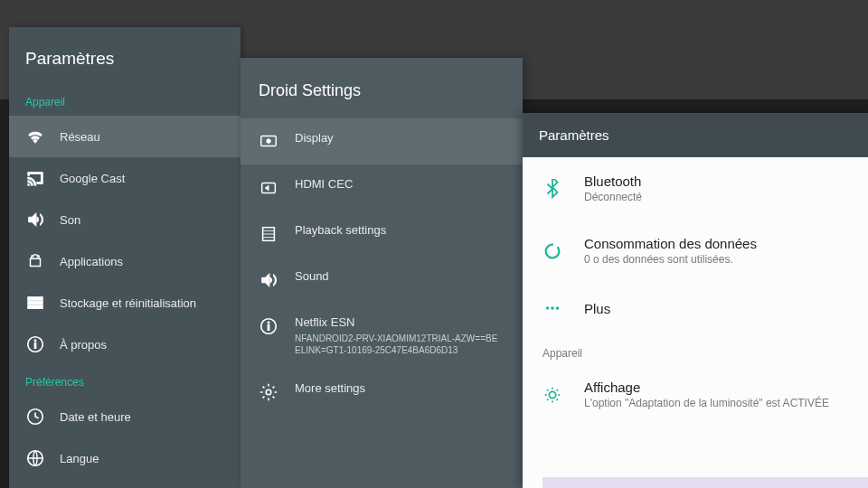 This screenshot has width=868, height=488. I want to click on sidebar-item-googlecast: Google Cast, so click(125, 178).